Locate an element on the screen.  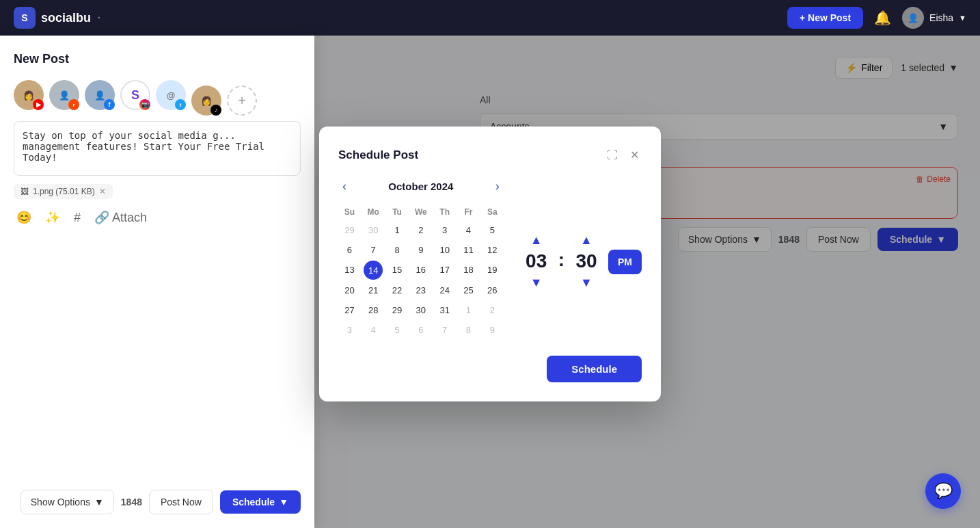
avatar-item-5: @ t is located at coordinates (171, 95).